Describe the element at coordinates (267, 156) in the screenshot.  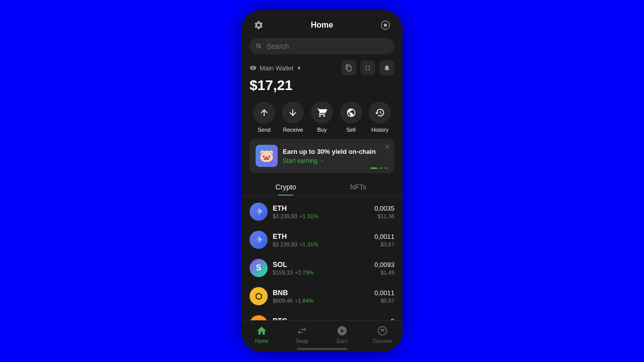
I see `banner-image: 🐷` at that location.